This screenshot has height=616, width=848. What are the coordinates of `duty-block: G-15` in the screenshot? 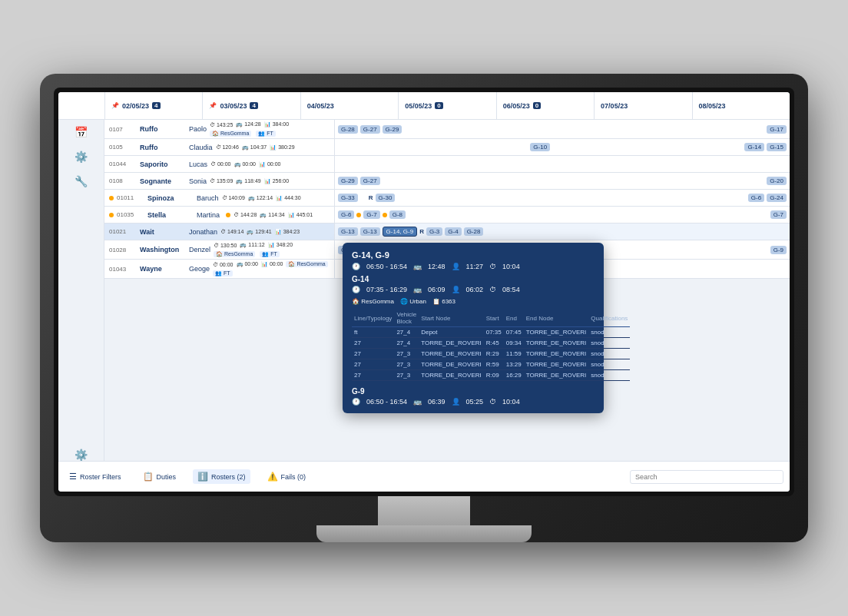 It's located at (777, 147).